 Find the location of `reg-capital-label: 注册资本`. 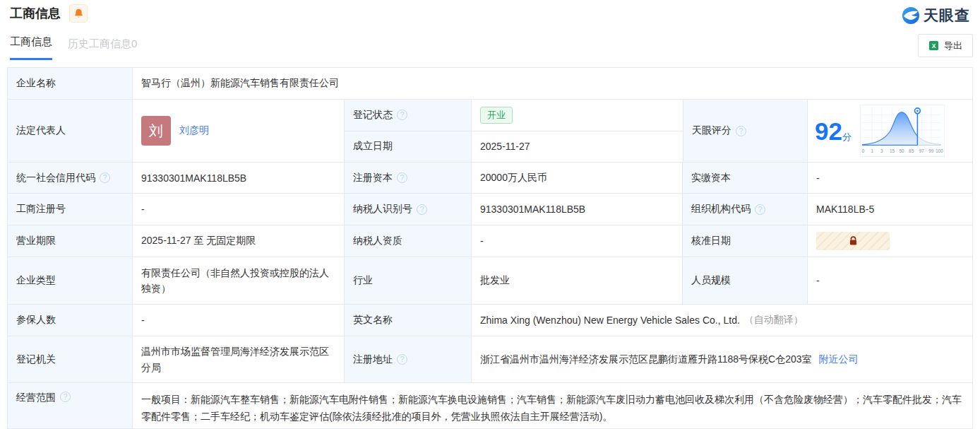

reg-capital-label: 注册资本 is located at coordinates (373, 178).